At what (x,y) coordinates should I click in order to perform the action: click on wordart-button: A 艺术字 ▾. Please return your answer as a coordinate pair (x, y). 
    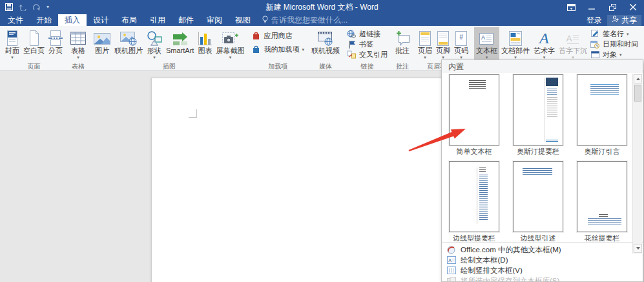
    Looking at the image, I should click on (544, 44).